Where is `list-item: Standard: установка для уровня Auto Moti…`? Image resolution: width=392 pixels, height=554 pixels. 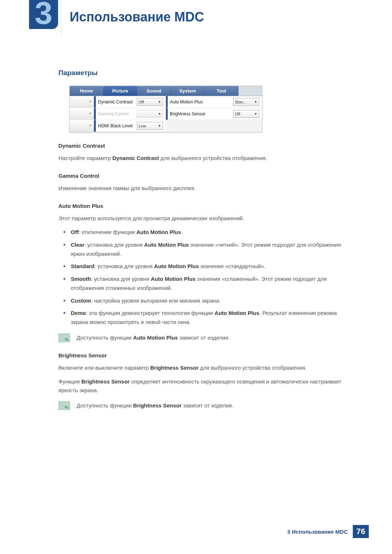
list-item: Standard: установка для уровня Auto Moti… is located at coordinates (204, 266).